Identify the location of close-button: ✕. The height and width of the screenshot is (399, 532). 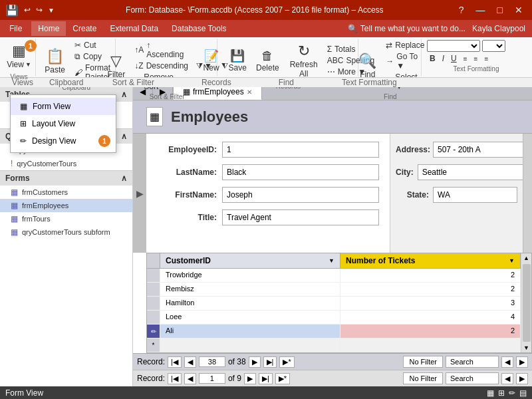
(519, 10).